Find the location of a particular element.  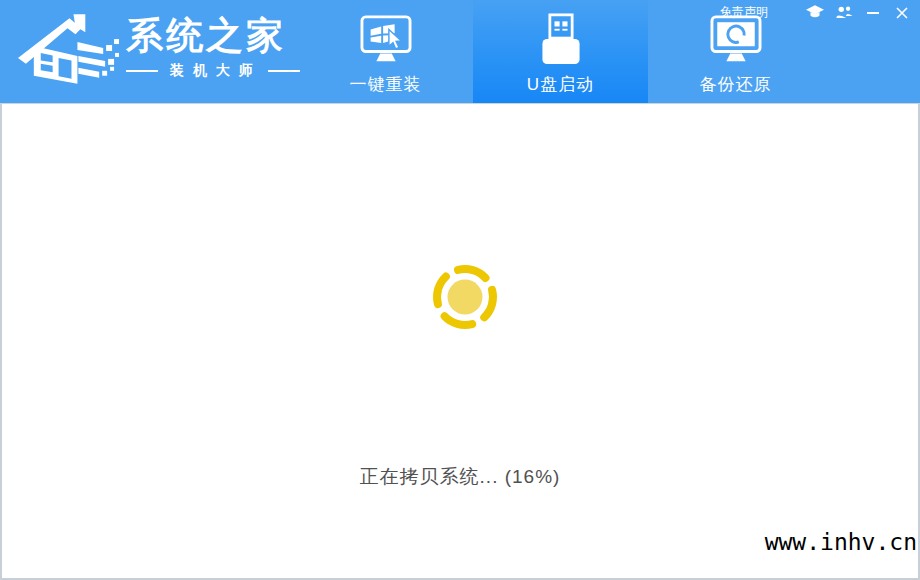

tab-usb-boot: U盘启动 is located at coordinates (560, 52).